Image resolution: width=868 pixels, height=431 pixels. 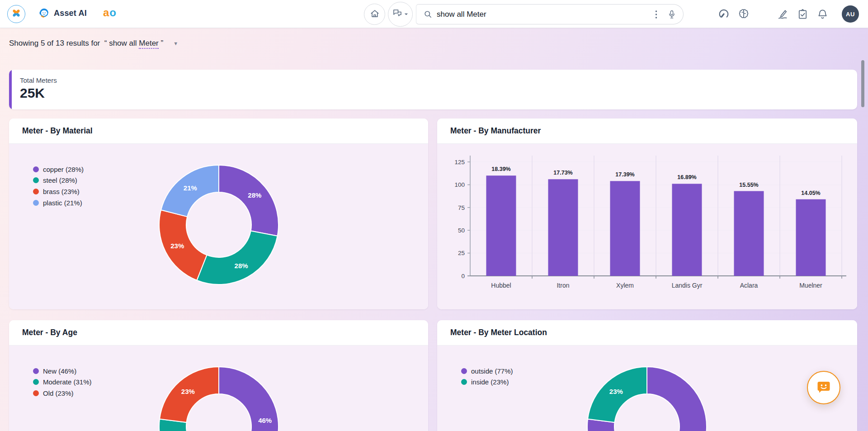 What do you see at coordinates (62, 14) in the screenshot?
I see `asset-ai-brand: Asset AI` at bounding box center [62, 14].